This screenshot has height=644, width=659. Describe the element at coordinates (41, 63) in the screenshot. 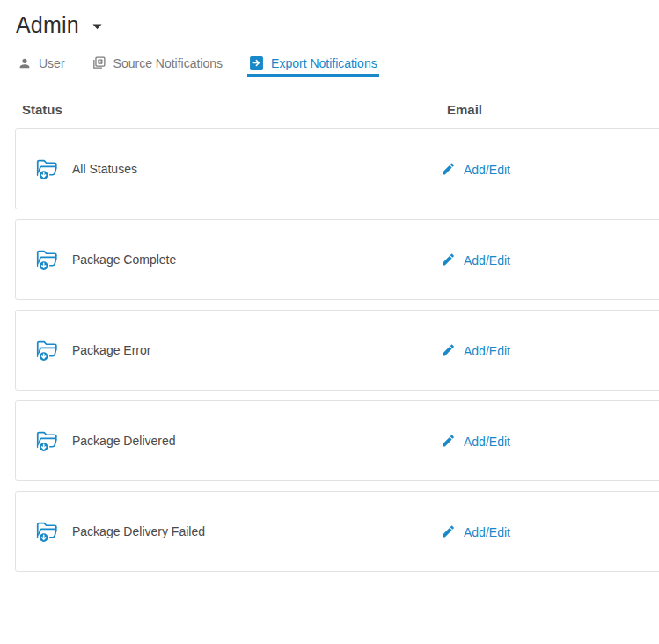

I see `tab-user: User` at that location.